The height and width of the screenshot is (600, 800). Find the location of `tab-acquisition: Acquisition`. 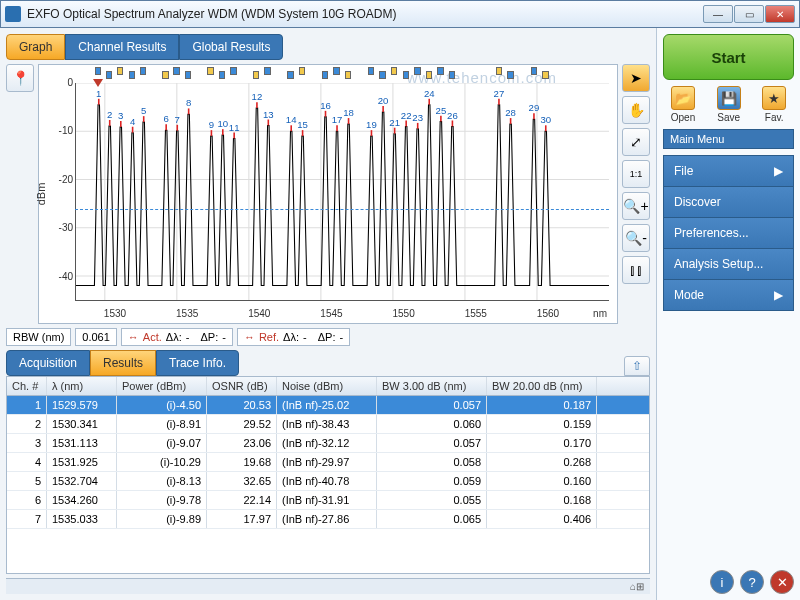

tab-acquisition: Acquisition is located at coordinates (48, 363).